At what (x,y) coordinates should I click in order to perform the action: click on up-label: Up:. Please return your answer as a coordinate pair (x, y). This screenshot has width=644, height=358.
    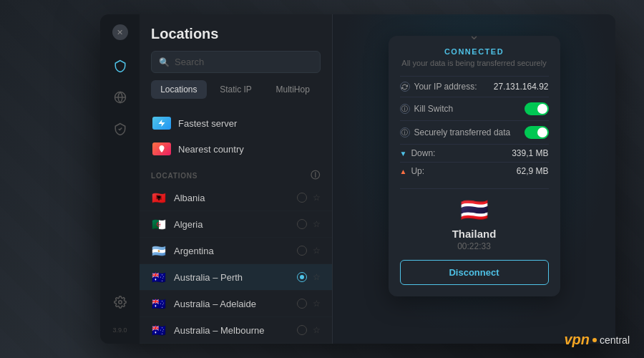
    Looking at the image, I should click on (418, 171).